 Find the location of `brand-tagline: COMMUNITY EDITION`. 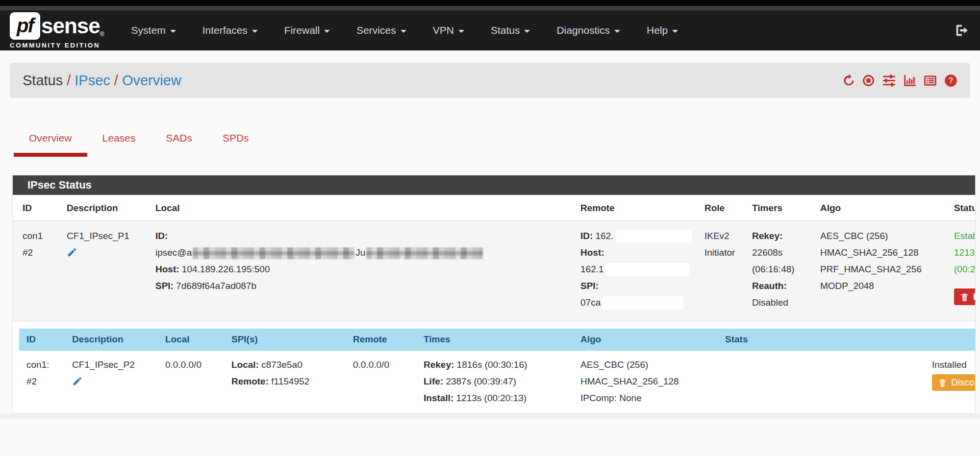

brand-tagline: COMMUNITY EDITION is located at coordinates (57, 45).